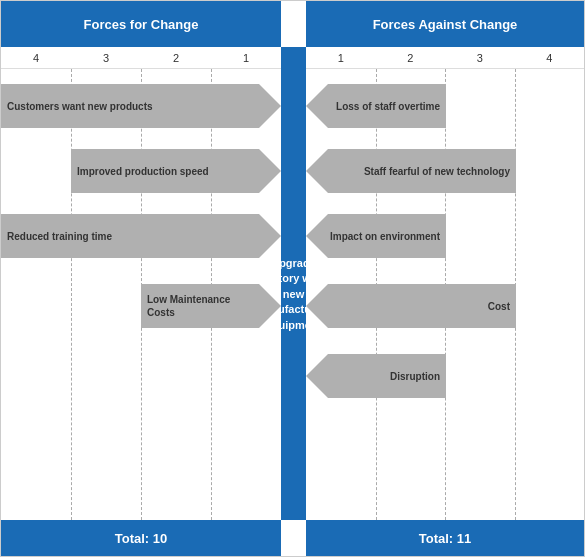 The image size is (585, 557). What do you see at coordinates (445, 24) in the screenshot?
I see `header-right: Forces Against Change` at bounding box center [445, 24].